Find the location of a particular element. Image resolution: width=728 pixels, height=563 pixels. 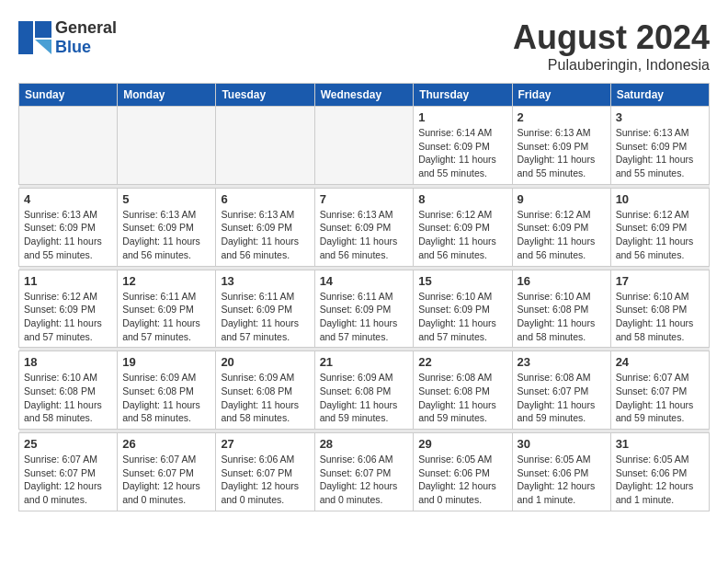

day-cell: 3Sunrise: 6:13 AM Sunset: 6:09 PM Daylig… is located at coordinates (660, 145).